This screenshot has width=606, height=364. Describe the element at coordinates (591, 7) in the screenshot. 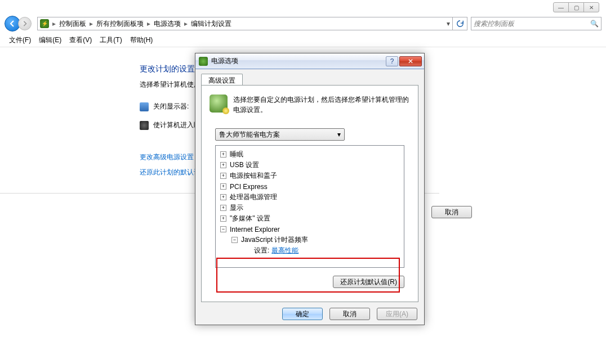

I see `close-button: ✕` at that location.